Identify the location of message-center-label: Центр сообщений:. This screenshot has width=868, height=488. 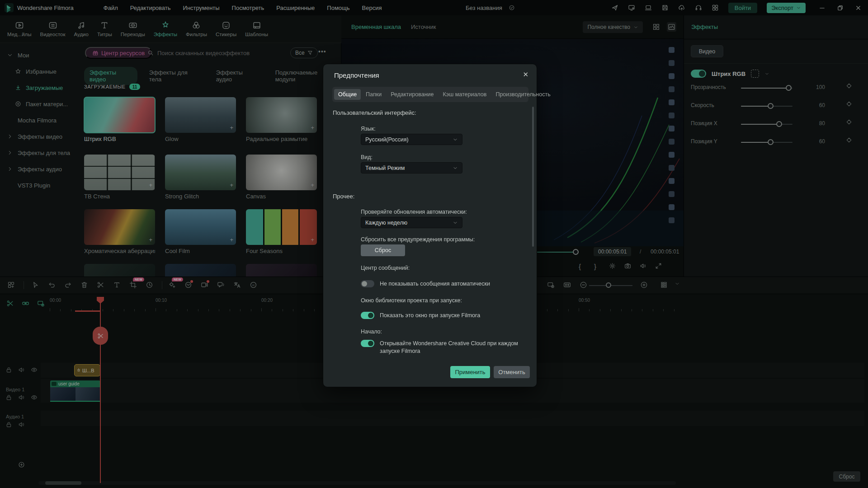
(385, 268).